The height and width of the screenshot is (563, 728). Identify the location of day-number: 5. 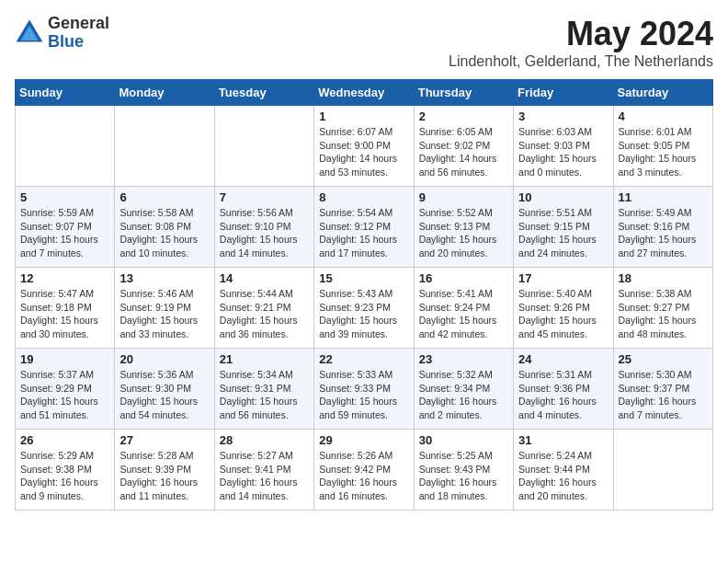
(64, 197).